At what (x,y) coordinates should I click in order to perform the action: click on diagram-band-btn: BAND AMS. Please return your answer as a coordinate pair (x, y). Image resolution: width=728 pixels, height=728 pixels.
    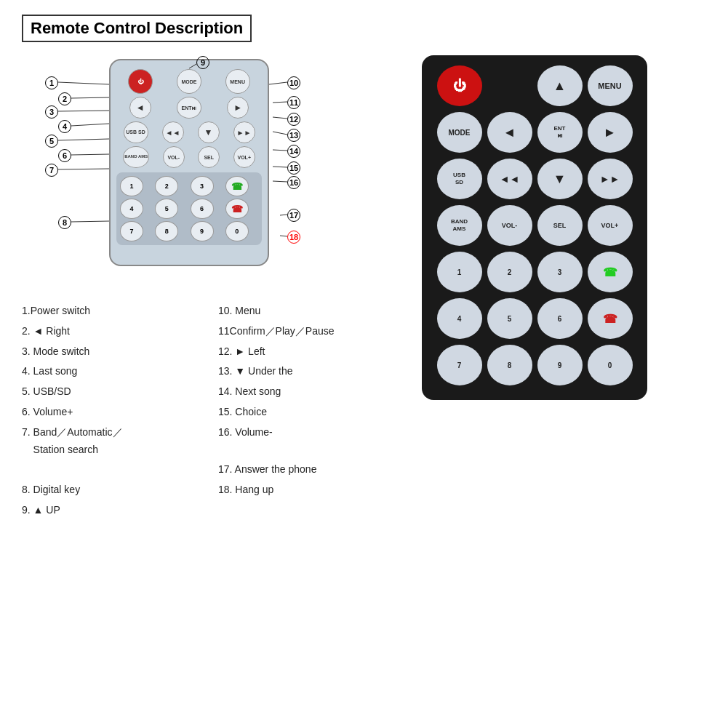
    Looking at the image, I should click on (136, 157).